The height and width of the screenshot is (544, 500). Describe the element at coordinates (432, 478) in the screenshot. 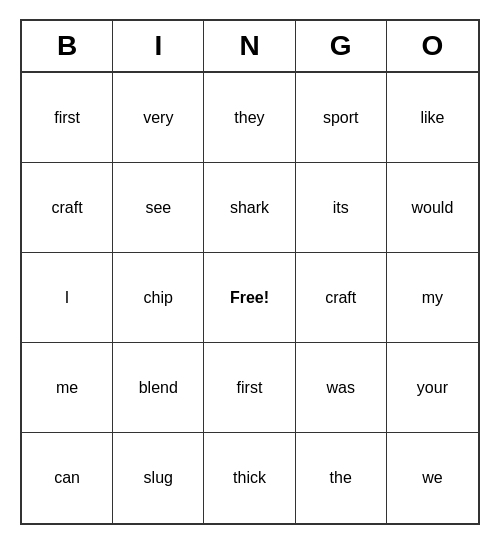

I see `bingo-cell-24: we` at that location.